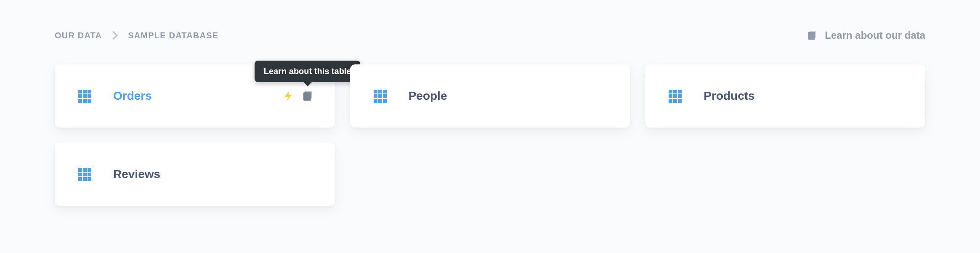 This screenshot has height=253, width=980. What do you see at coordinates (136, 35) in the screenshot?
I see `breadcrumb: OUR DATA SAMPLE DATABASE` at bounding box center [136, 35].